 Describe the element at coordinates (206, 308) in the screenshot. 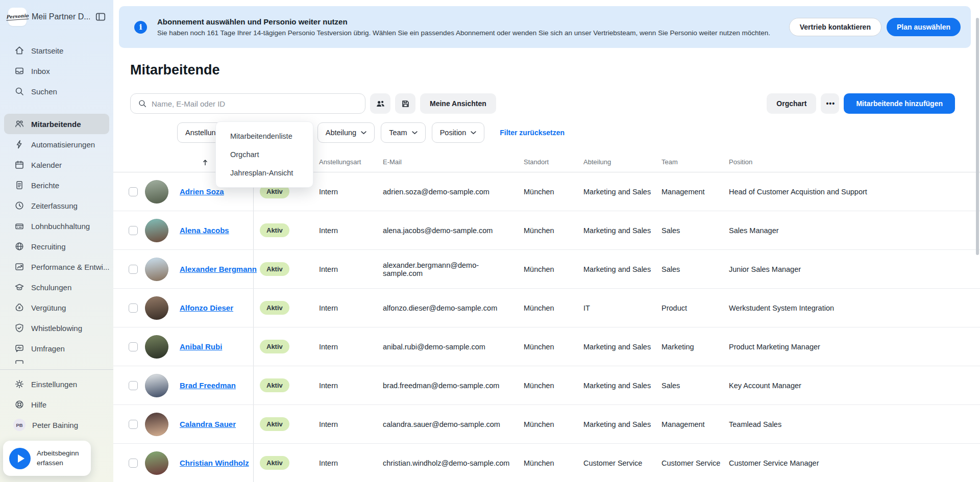

I see `employee-name-link: Alfonzo Dieser` at that location.